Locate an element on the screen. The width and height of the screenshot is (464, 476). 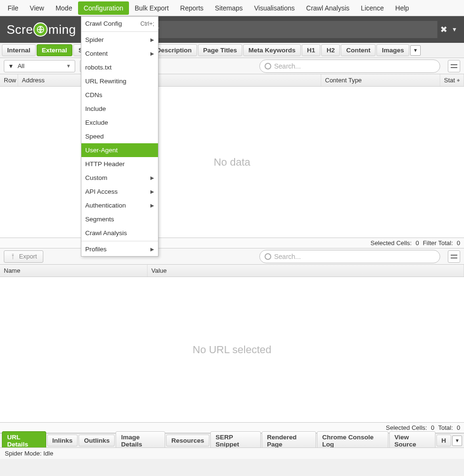
tab-meta-keywords: Meta Keywords is located at coordinates (272, 50).